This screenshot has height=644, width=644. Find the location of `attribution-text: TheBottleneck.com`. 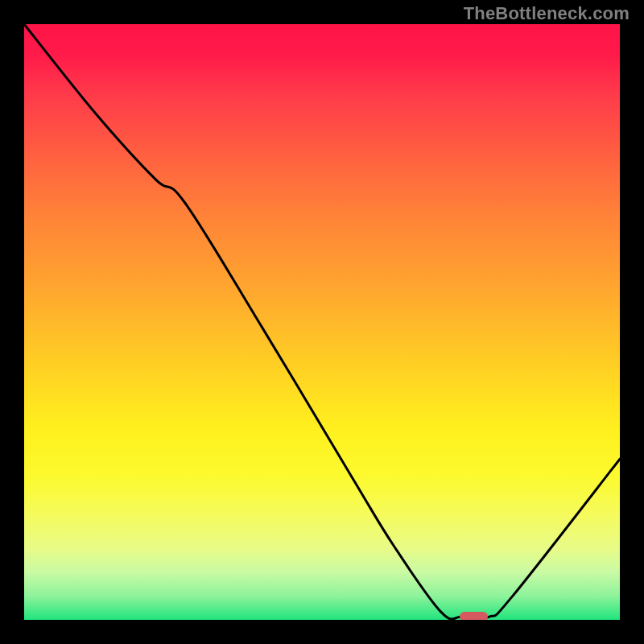

attribution-text: TheBottleneck.com is located at coordinates (547, 14).